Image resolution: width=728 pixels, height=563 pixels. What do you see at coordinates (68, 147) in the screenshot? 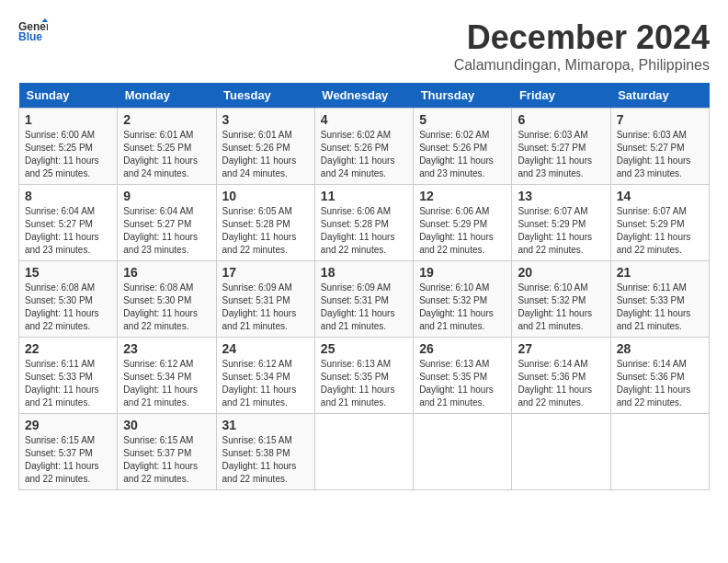
I see `table-row: 1Sunrise: 6:00 AM Sunset: 5:25 PM Daylig…` at bounding box center [68, 147].